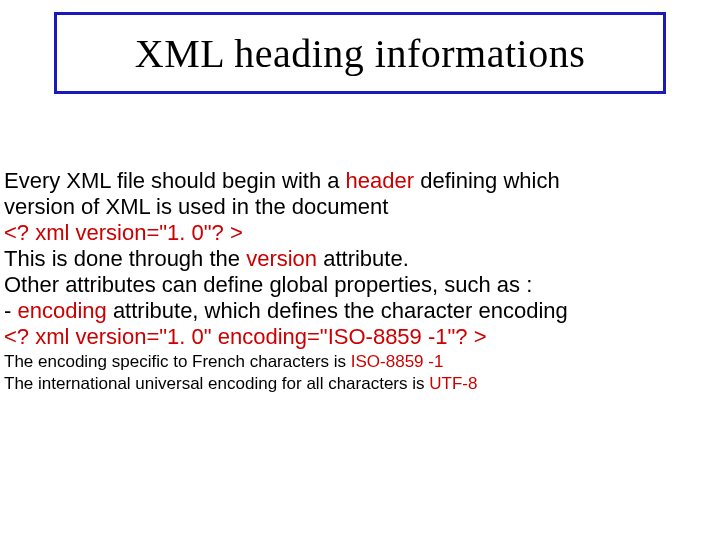  Describe the element at coordinates (125, 258) in the screenshot. I see `text: This is done through the` at that location.